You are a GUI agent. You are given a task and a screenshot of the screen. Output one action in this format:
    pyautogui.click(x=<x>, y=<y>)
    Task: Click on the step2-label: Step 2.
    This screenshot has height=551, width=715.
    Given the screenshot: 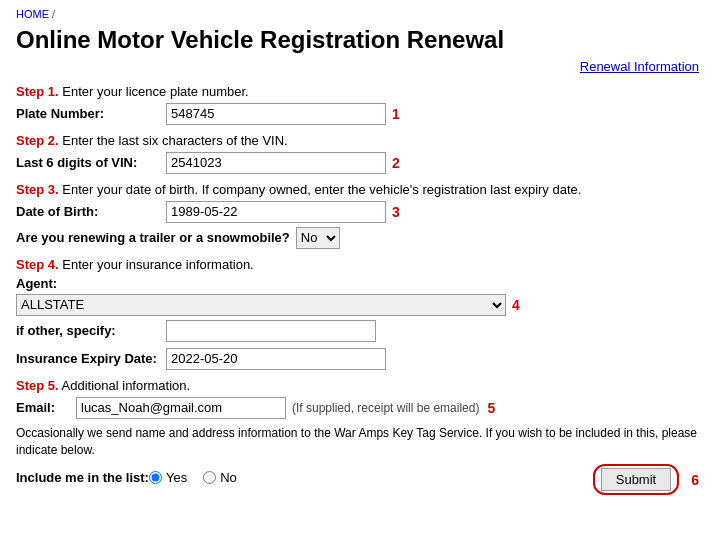 What is the action you would take?
    pyautogui.click(x=38, y=140)
    